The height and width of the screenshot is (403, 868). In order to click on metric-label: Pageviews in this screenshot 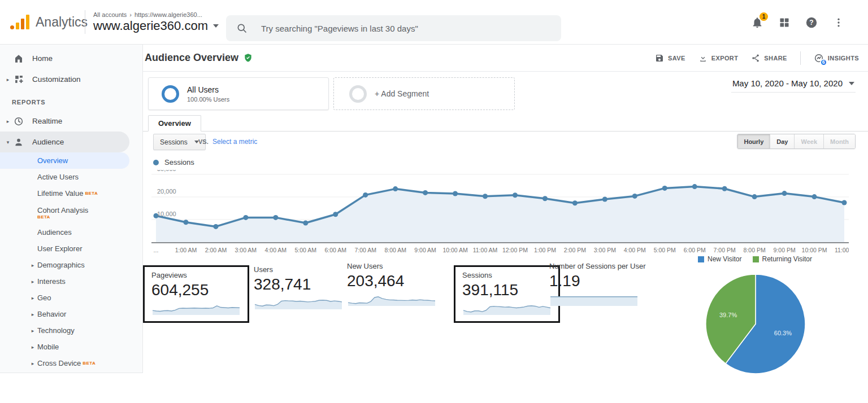, I will do `click(196, 275)`.